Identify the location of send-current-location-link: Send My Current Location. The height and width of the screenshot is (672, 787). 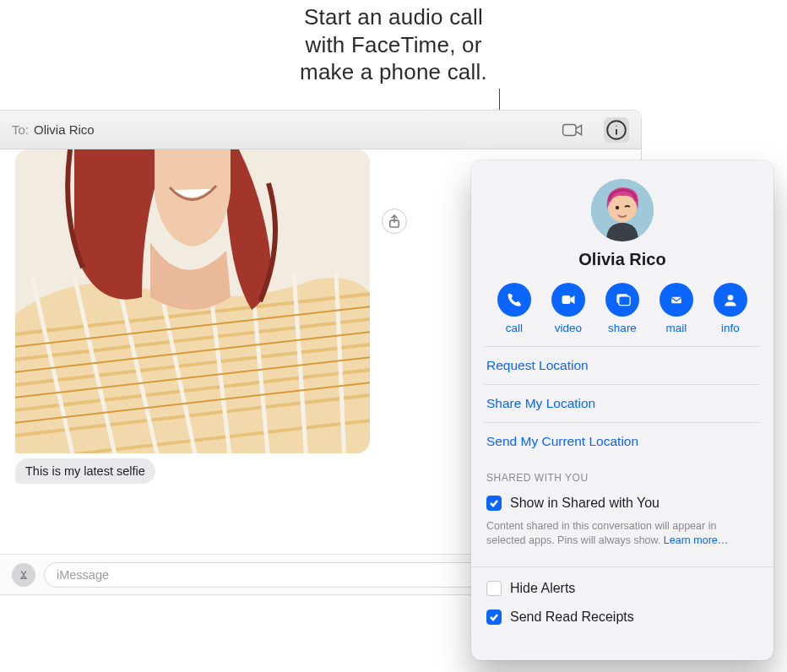
(622, 442).